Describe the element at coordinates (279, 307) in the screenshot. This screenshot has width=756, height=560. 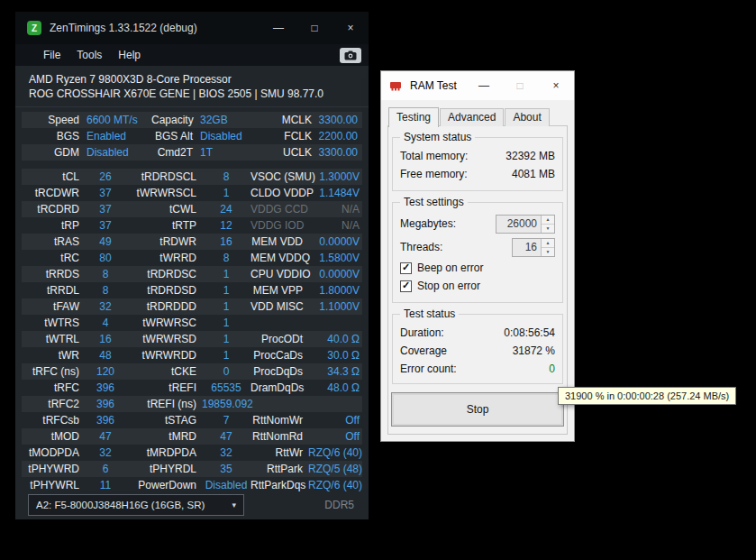
I see `timing-label: VDD MISC` at that location.